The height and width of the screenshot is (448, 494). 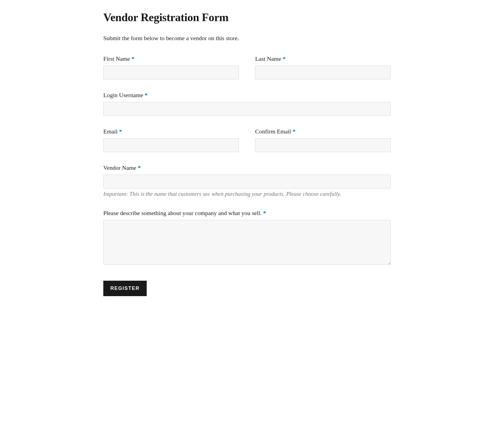 What do you see at coordinates (247, 95) in the screenshot?
I see `username-label: Login Username *` at bounding box center [247, 95].